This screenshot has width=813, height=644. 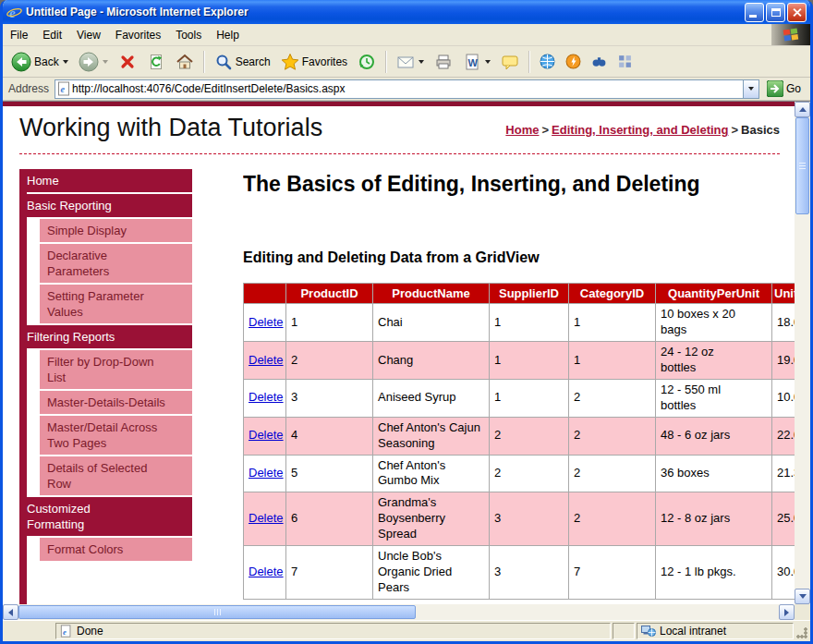 I want to click on address-dropdown-button, so click(x=750, y=89).